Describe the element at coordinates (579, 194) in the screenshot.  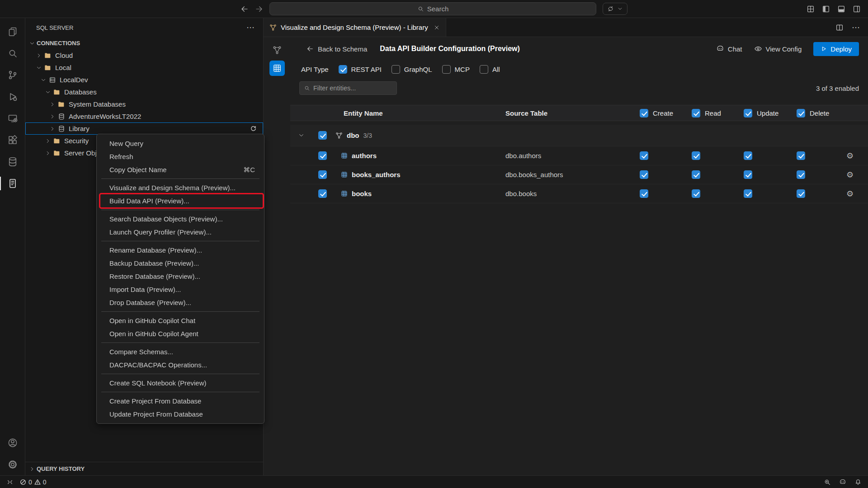
I see `entity-row-books: books dbo.books ⚙` at that location.